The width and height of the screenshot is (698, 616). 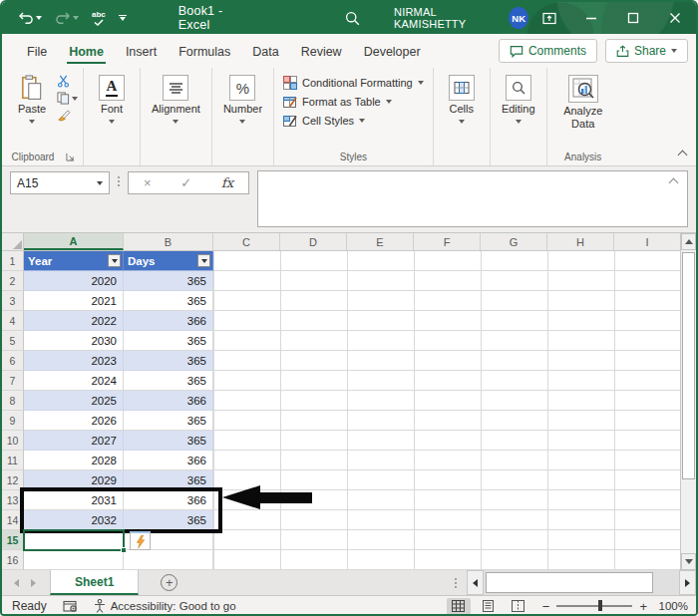 I want to click on number-menu-button: % Number, so click(x=243, y=98).